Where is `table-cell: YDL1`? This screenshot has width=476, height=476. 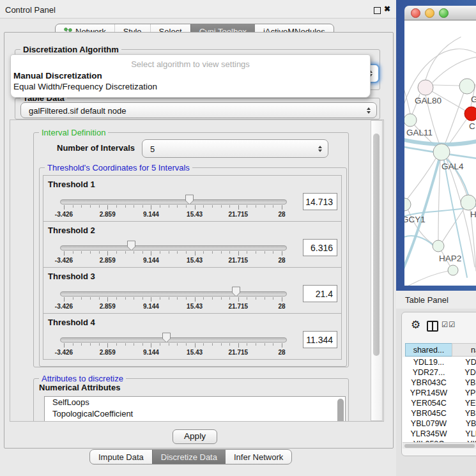 table-cell: YDL1 is located at coordinates (464, 362).